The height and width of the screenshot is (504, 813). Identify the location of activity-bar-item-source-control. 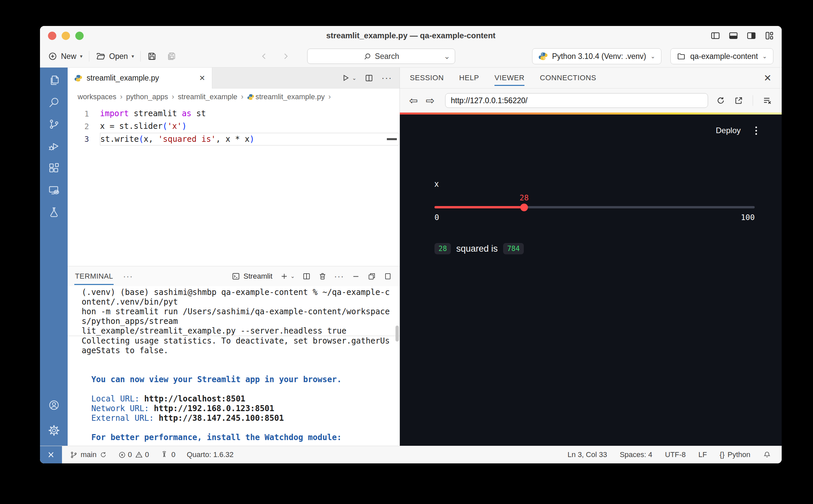
(54, 124).